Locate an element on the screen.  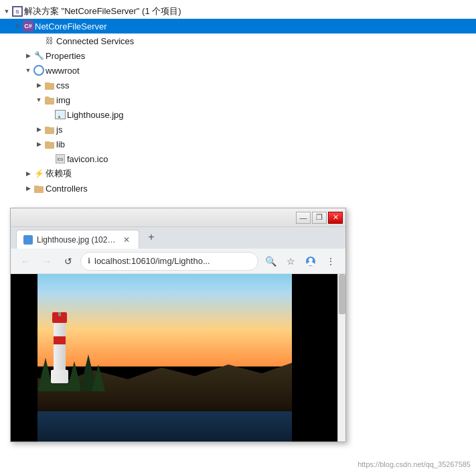
solution-row: S 解决方案 "NetCoreFileServer" (1 个项目) is located at coordinates (238, 11).